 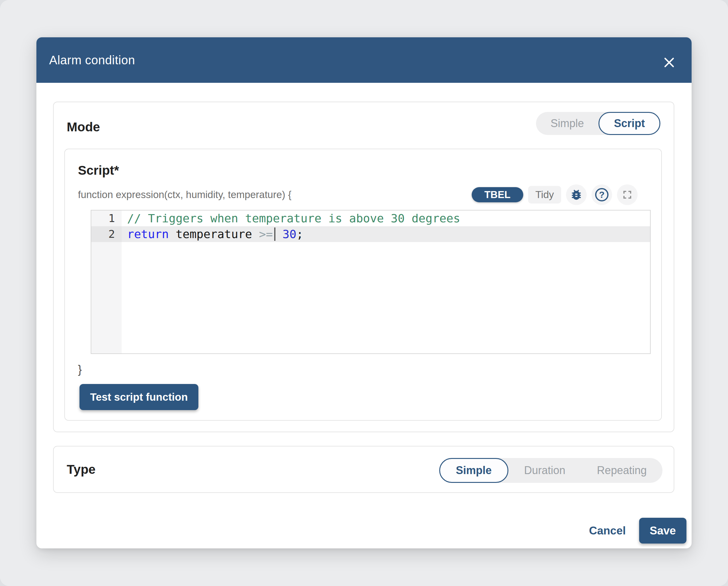 What do you see at coordinates (627, 195) in the screenshot?
I see `fullscreen-icon` at bounding box center [627, 195].